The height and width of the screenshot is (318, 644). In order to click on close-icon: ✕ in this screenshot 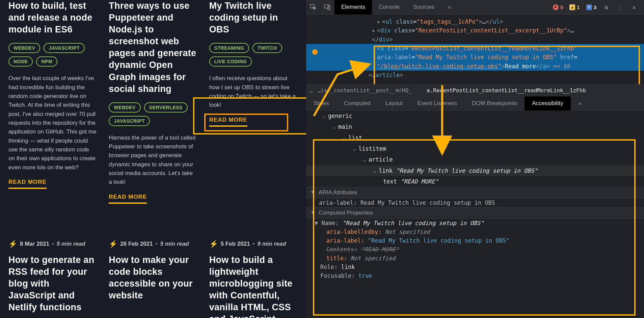, I will do `click(634, 7)`.